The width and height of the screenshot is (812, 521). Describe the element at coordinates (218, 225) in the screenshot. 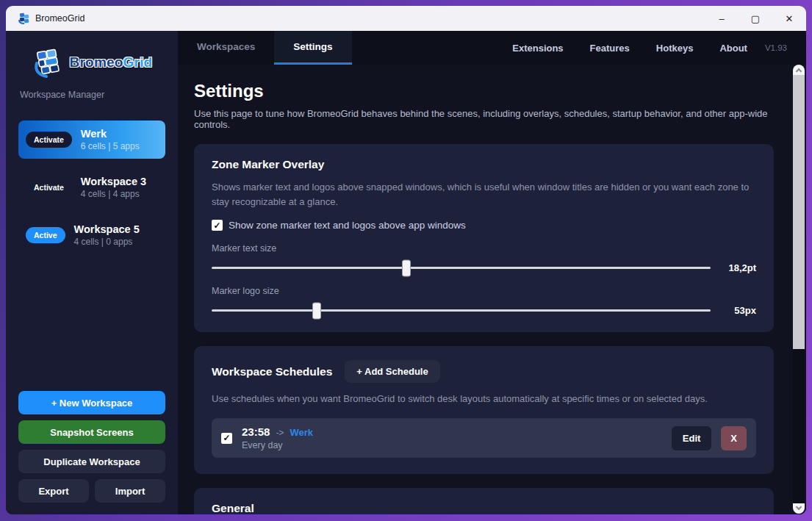

I see `checkbox-checked-icon: ✓` at that location.